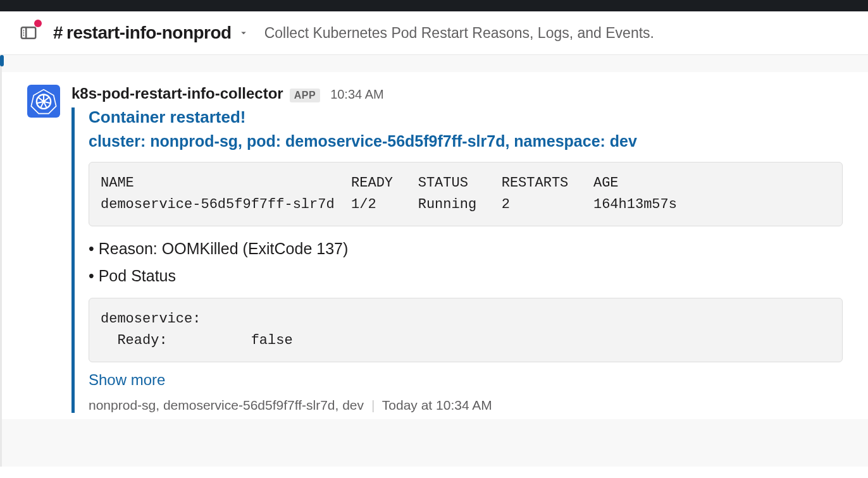 This screenshot has width=868, height=478. What do you see at coordinates (457, 94) in the screenshot?
I see `message-header: k8s-pod-restart-info-collector APP 10:34…` at bounding box center [457, 94].